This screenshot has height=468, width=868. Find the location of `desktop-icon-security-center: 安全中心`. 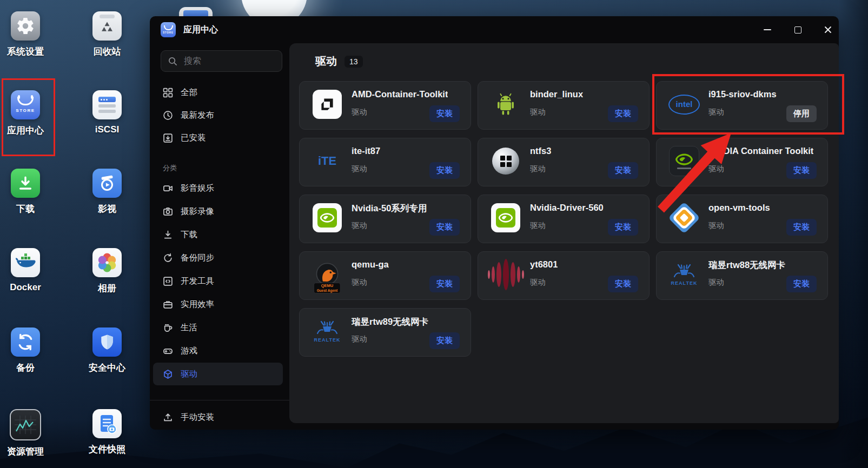

desktop-icon-security-center: 安全中心 is located at coordinates (107, 351).